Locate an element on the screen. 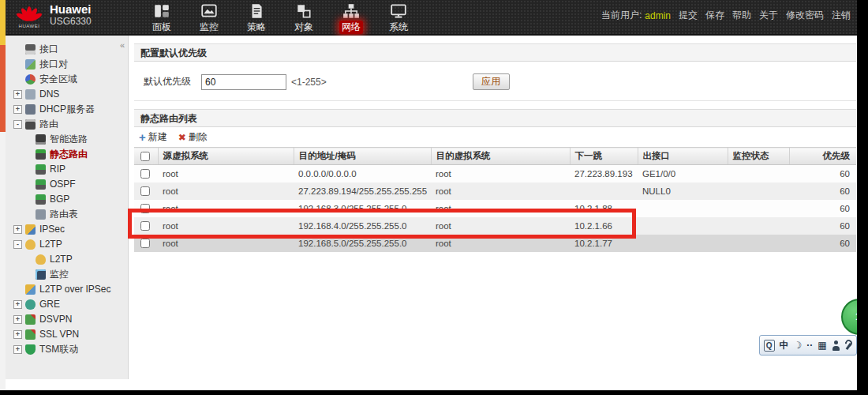 The image size is (868, 395). device-model: USG6330 is located at coordinates (71, 22).